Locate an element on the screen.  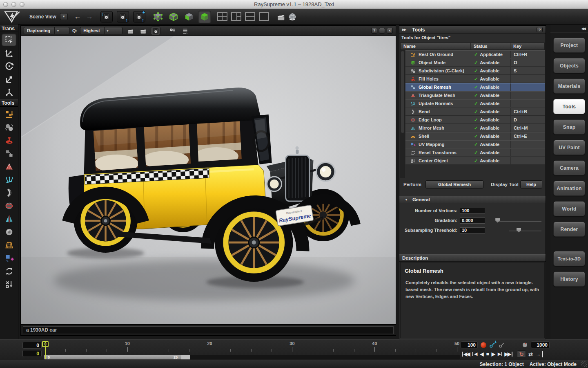
viewport-minimize-button: _ is located at coordinates (382, 31).